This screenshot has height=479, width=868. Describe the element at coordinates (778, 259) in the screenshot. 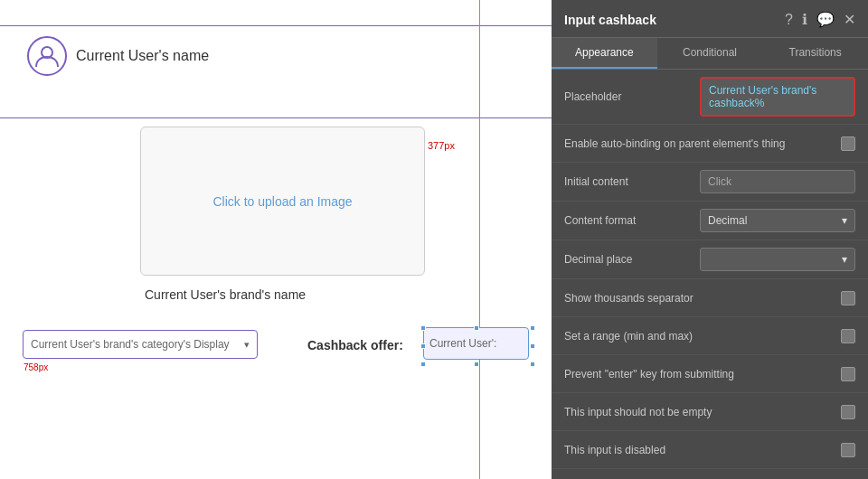

I see `decimal-place-value: ▾` at that location.